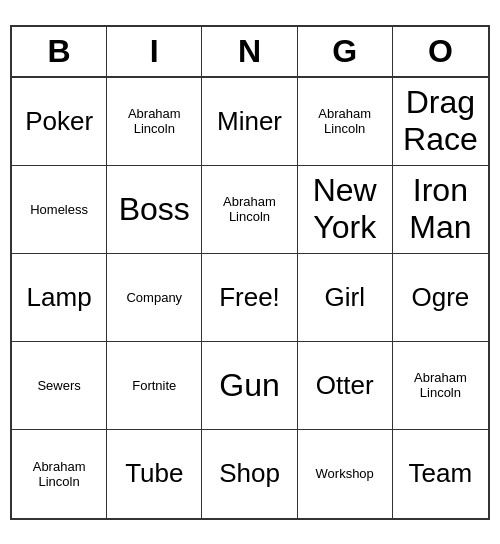  What do you see at coordinates (345, 386) in the screenshot?
I see `cell-text-18: Otter` at bounding box center [345, 386].